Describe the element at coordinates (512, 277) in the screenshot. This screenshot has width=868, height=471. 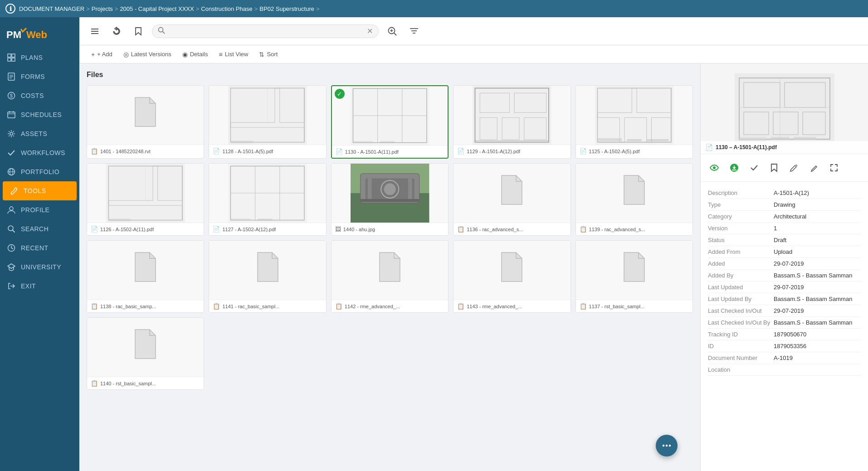
I see `file-card: 📋 1143 - rme_advanced_...` at that location.